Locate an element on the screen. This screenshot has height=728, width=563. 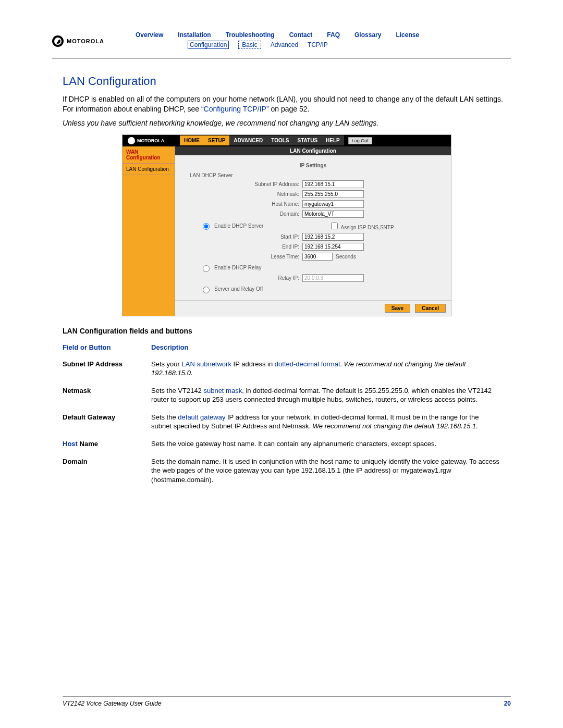
tab-advanced: ADVANCED is located at coordinates (248, 141).